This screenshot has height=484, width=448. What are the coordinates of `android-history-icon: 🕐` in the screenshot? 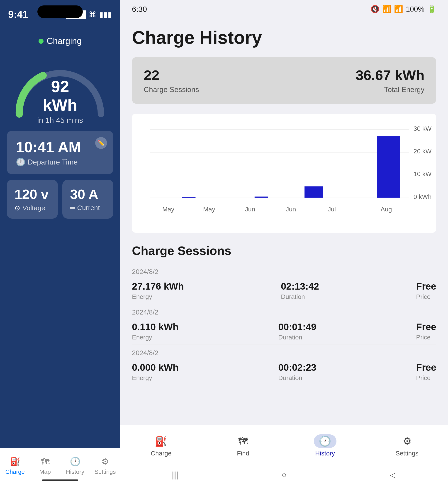 It's located at (325, 441).